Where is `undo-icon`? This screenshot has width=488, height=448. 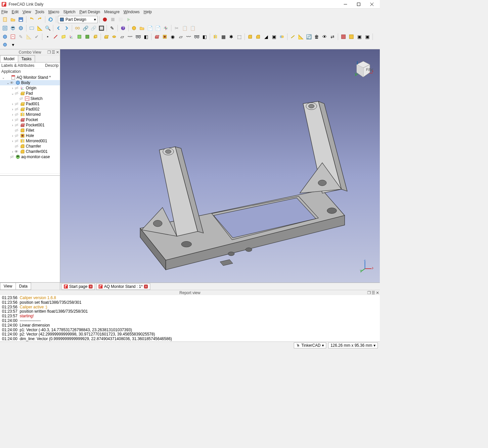 undo-icon is located at coordinates (32, 20).